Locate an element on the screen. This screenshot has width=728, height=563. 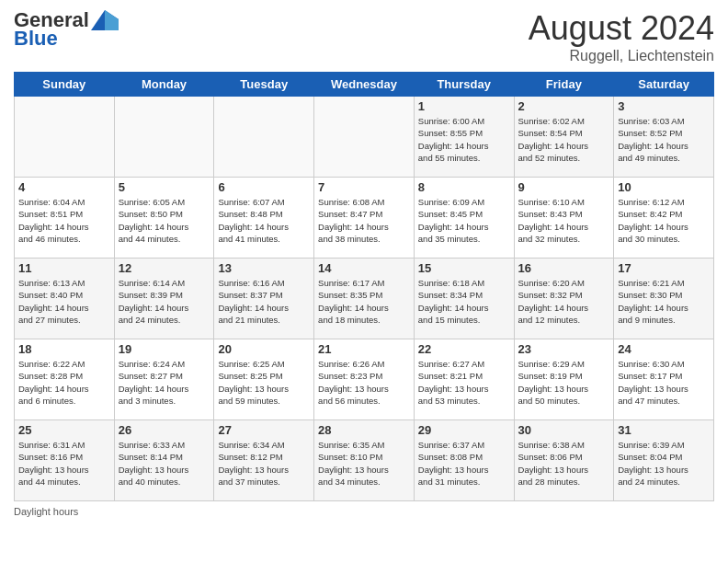
calendar-cell: 17Sunrise: 6:21 AM Sunset: 8:30 PM Dayli… is located at coordinates (664, 299).